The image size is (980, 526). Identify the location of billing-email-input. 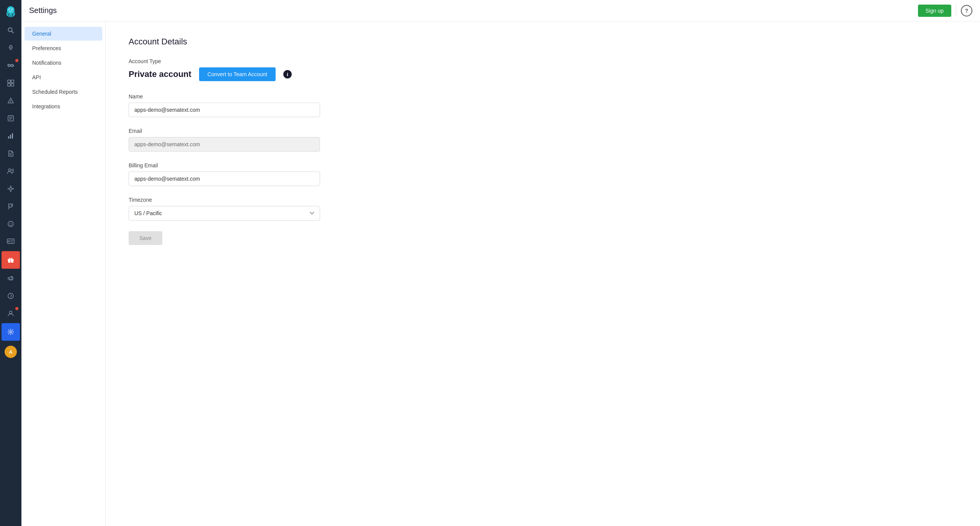
(224, 179).